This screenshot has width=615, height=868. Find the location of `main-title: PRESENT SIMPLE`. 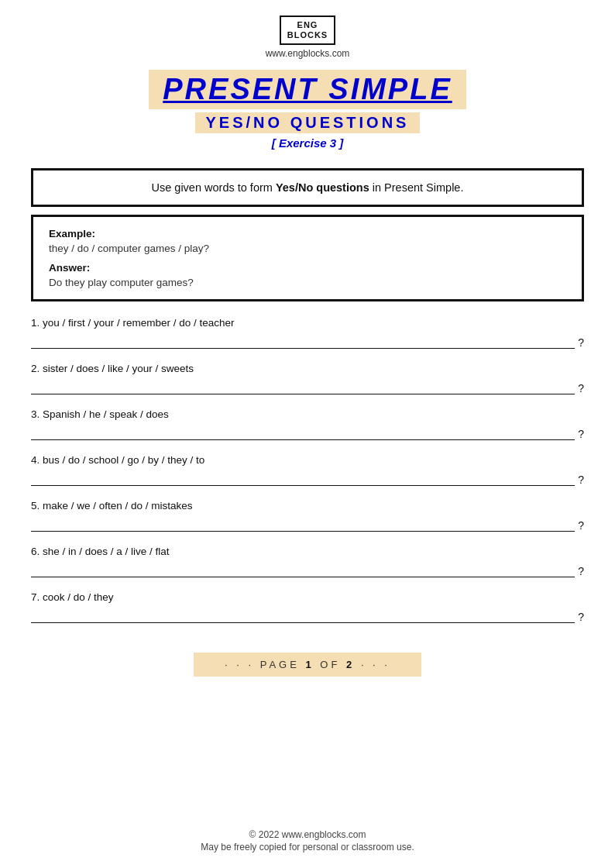

main-title: PRESENT SIMPLE is located at coordinates (308, 90).